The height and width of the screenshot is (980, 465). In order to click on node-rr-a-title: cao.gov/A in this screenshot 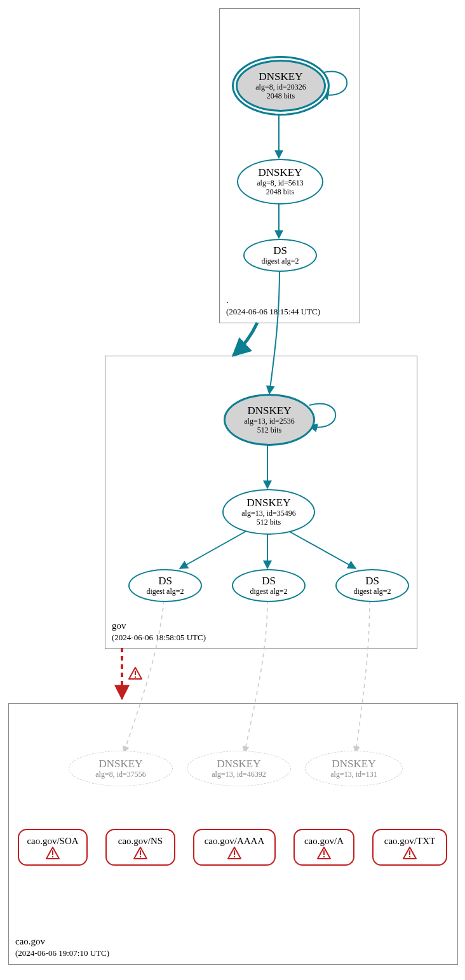, I will do `click(324, 841)`.